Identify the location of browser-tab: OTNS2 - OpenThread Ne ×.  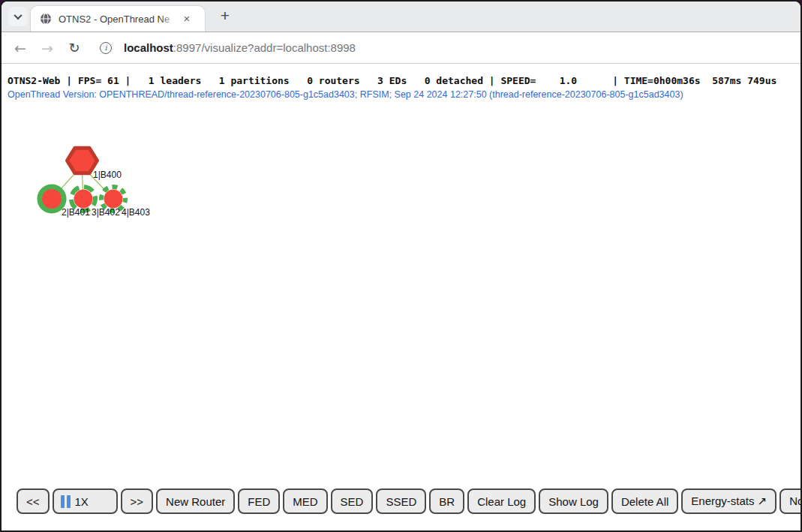
(118, 18).